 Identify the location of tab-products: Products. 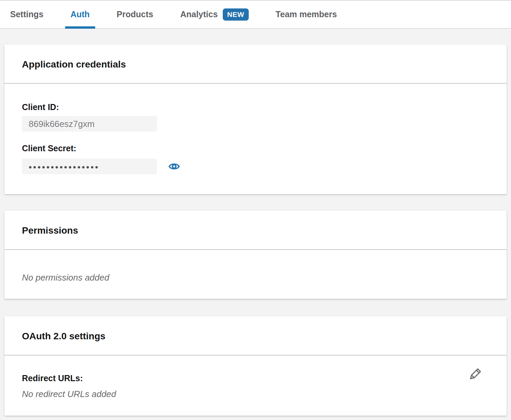
(135, 14).